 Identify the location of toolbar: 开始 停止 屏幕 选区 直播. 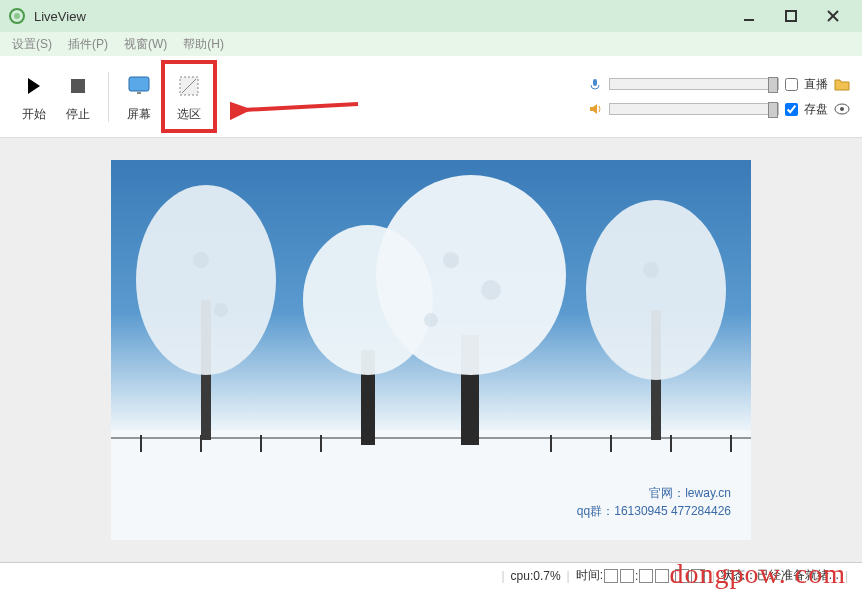
(431, 97).